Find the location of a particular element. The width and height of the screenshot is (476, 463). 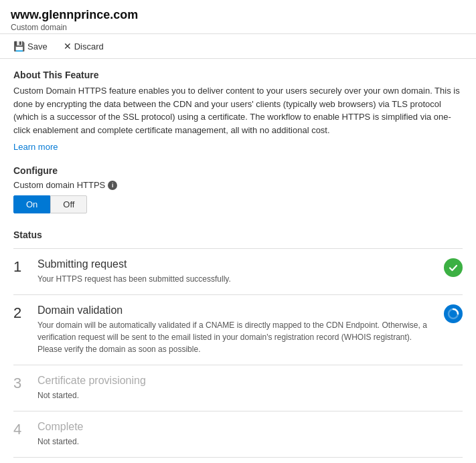

spinner-svg is located at coordinates (453, 314).